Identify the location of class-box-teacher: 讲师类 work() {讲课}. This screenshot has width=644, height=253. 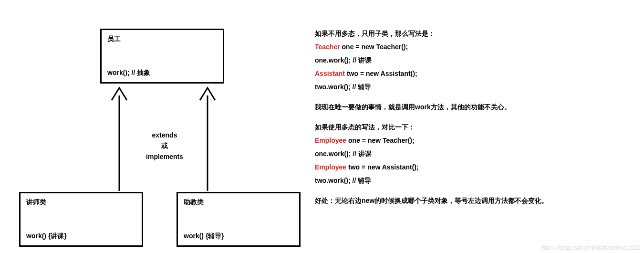
(81, 220).